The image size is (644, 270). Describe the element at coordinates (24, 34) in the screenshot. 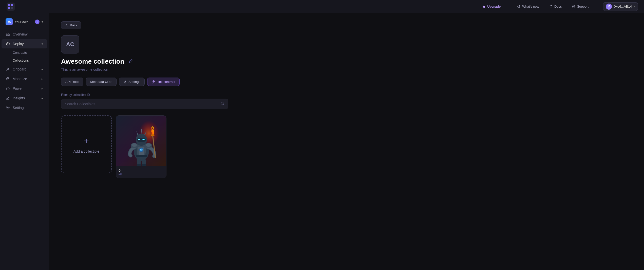

I see `sidebar-item-overview: Overview` at that location.